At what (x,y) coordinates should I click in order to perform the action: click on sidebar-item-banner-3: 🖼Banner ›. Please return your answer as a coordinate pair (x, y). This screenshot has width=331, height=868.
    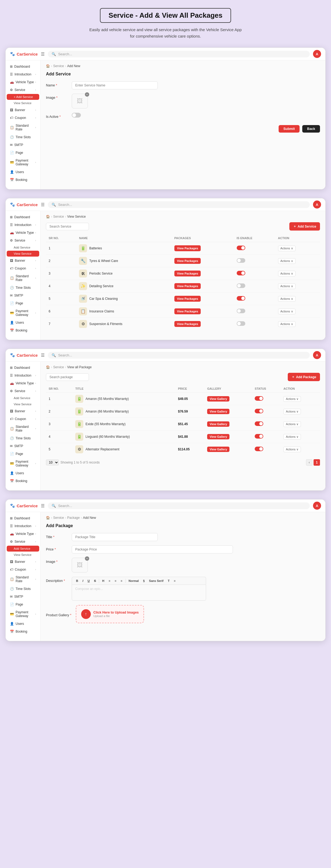
    Looking at the image, I should click on (23, 411).